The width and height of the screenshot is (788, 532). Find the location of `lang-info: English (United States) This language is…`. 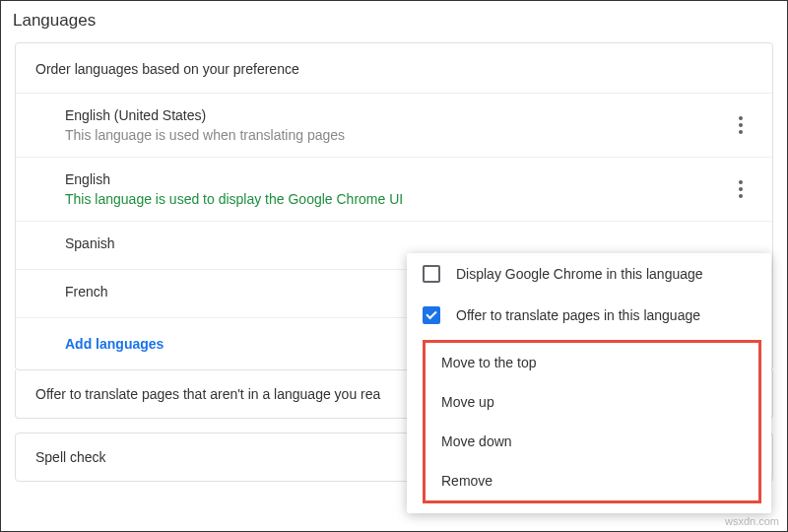

lang-info: English (United States) This language is… is located at coordinates (397, 125).